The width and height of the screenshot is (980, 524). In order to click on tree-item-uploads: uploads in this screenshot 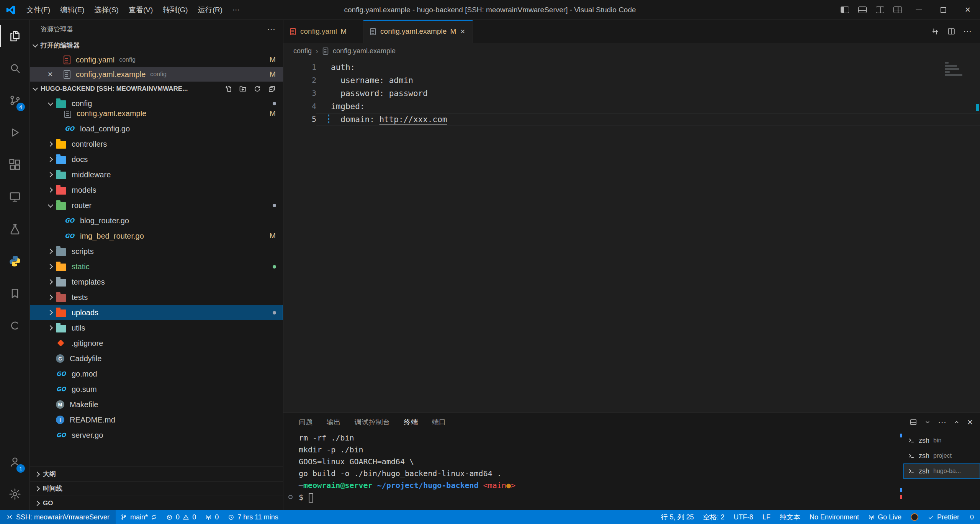, I will do `click(156, 313)`.